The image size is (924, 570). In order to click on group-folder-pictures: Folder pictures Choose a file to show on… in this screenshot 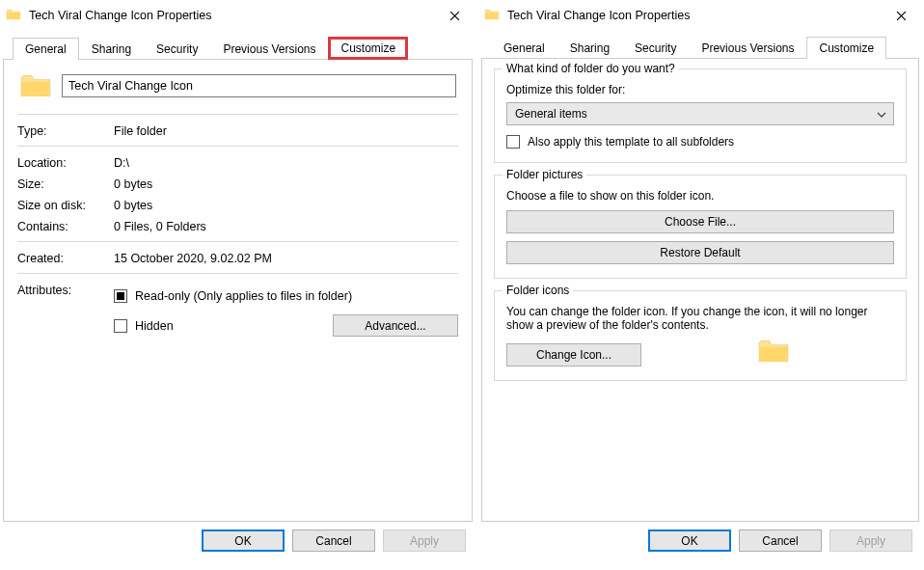, I will do `click(700, 227)`.